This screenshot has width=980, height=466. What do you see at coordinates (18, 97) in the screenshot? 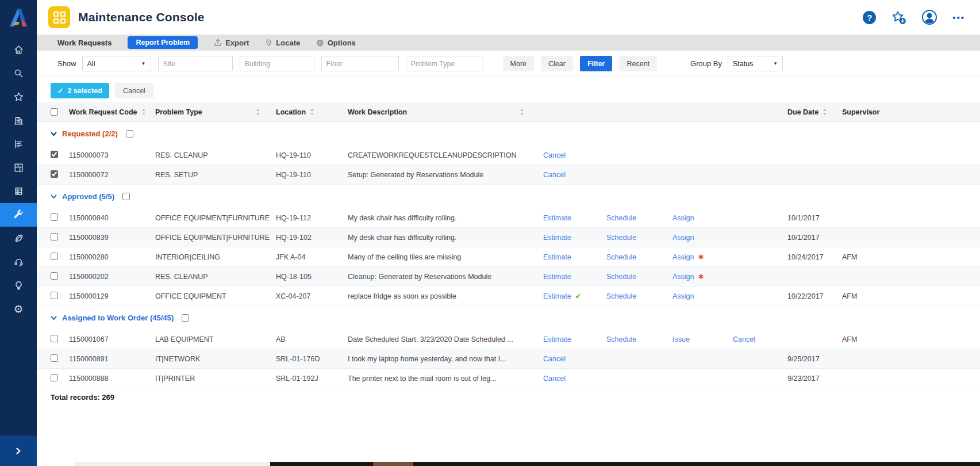
I see `sidebar-item-favorites` at bounding box center [18, 97].